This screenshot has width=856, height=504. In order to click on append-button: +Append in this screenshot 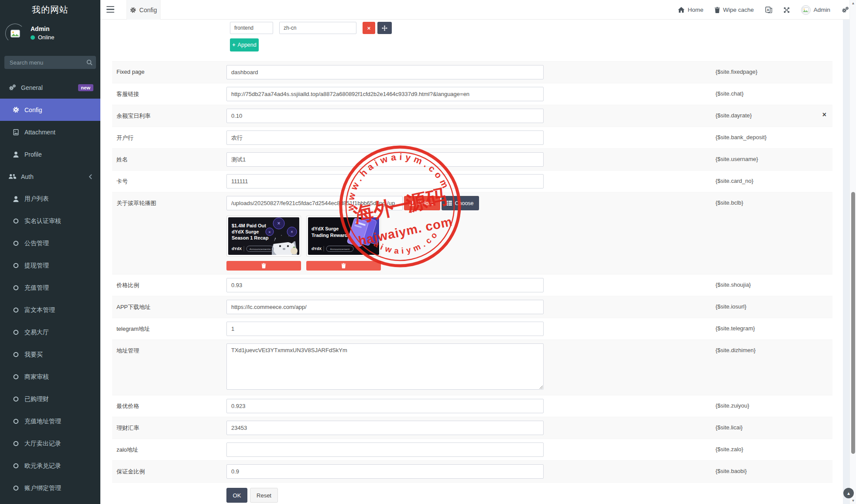, I will do `click(244, 45)`.